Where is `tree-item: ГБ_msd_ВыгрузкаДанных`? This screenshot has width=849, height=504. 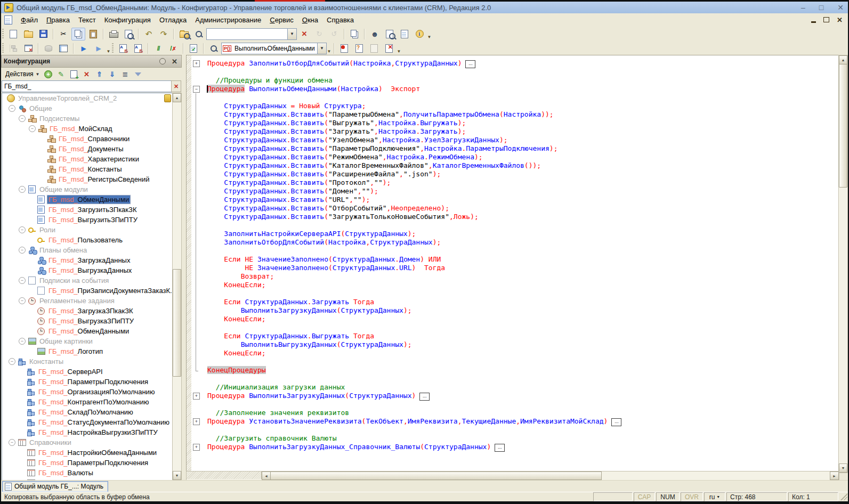
tree-item: ГБ_msd_ВыгрузкаДанных is located at coordinates (87, 271).